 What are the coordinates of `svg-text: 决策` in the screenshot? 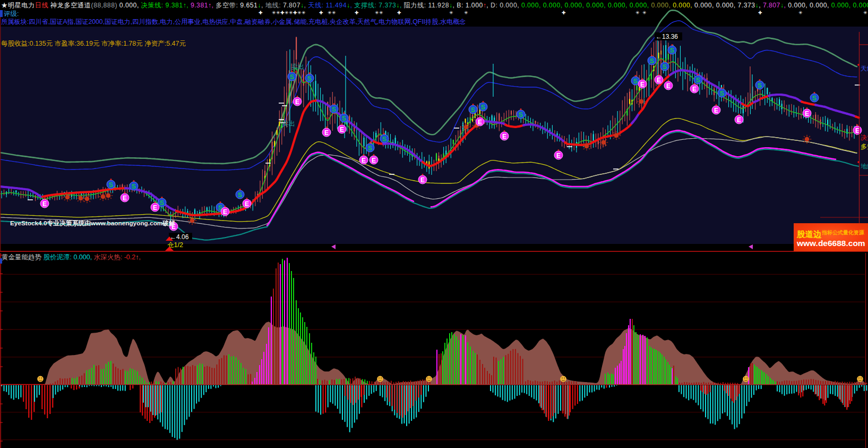 It's located at (864, 138).